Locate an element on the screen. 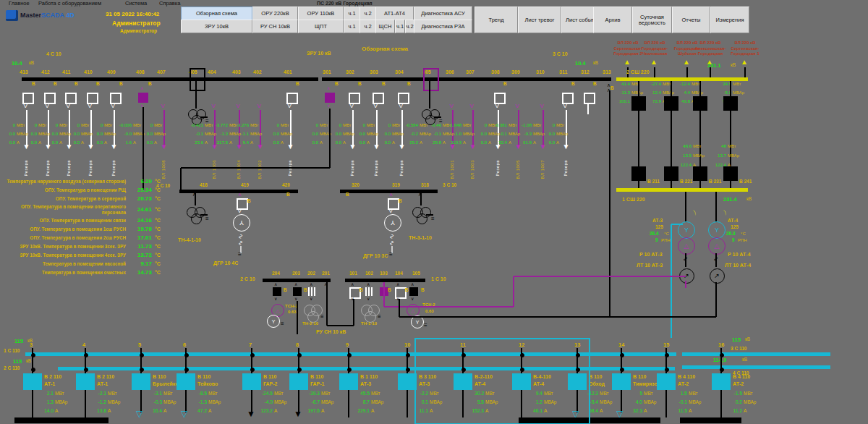  bus-1sh220 is located at coordinates (682, 190).